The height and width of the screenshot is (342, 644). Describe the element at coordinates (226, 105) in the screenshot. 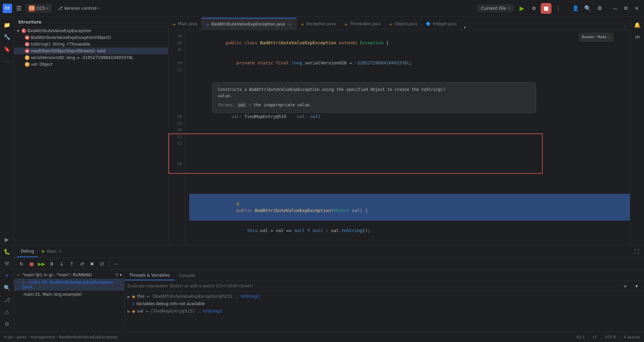

I see `doc-params-label: Params:` at that location.